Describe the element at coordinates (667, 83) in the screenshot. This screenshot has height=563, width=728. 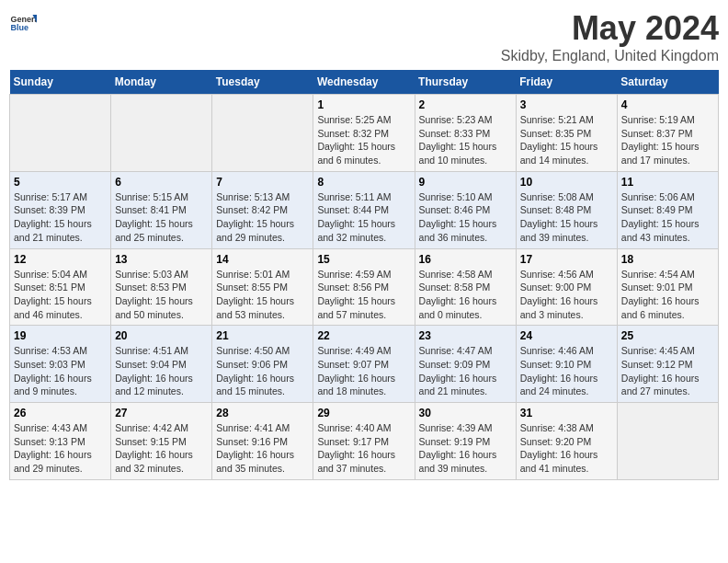
I see `weekday-header-saturday: Saturday` at that location.